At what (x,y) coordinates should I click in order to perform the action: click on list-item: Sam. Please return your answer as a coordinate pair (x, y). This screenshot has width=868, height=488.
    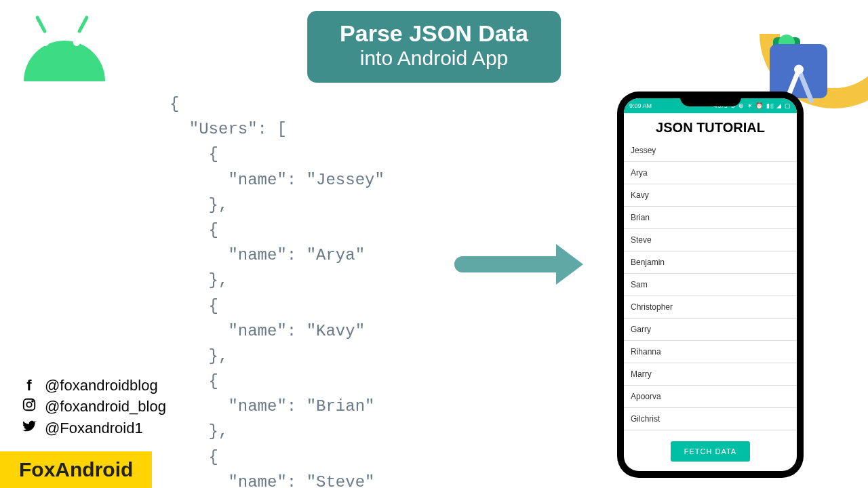
    Looking at the image, I should click on (711, 285).